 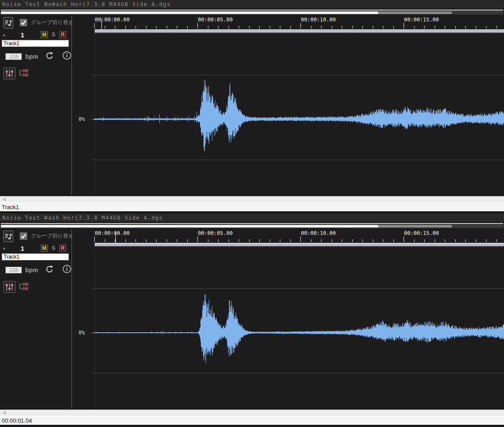 What do you see at coordinates (10, 287) in the screenshot?
I see `faders-icon` at bounding box center [10, 287].